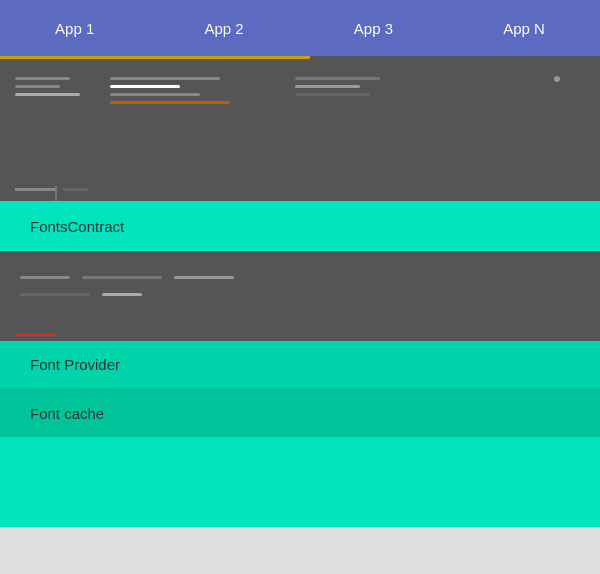  What do you see at coordinates (300, 226) in the screenshot?
I see `fonts-contract-section: FontsContract` at bounding box center [300, 226].